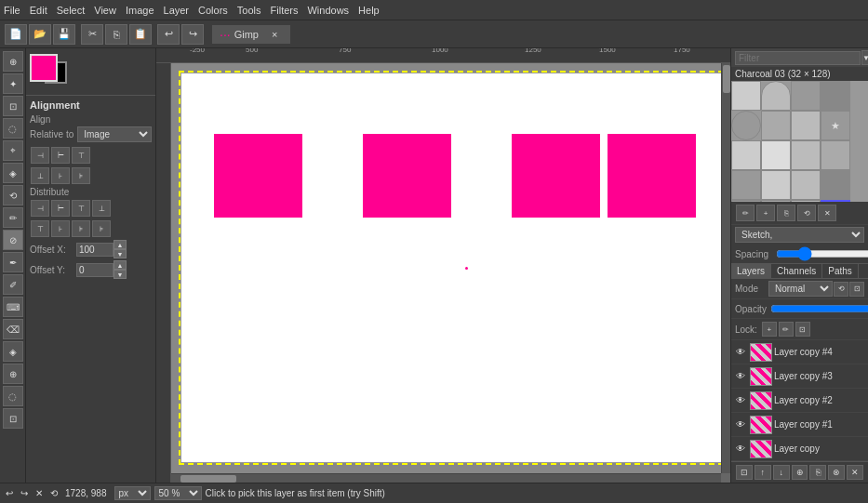  Describe the element at coordinates (60, 208) in the screenshot. I see `dist-center-h-btn: ⊢` at that location.